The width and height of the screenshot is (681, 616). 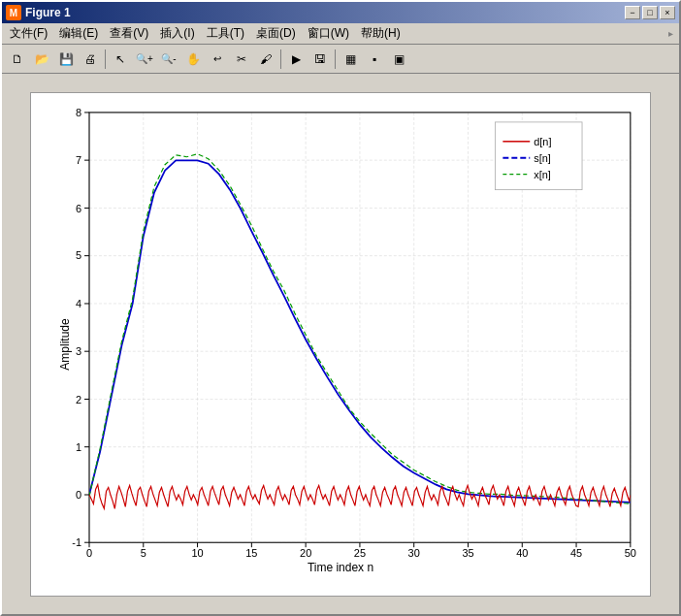 What do you see at coordinates (79, 208) in the screenshot?
I see `svg-text: 6` at bounding box center [79, 208].